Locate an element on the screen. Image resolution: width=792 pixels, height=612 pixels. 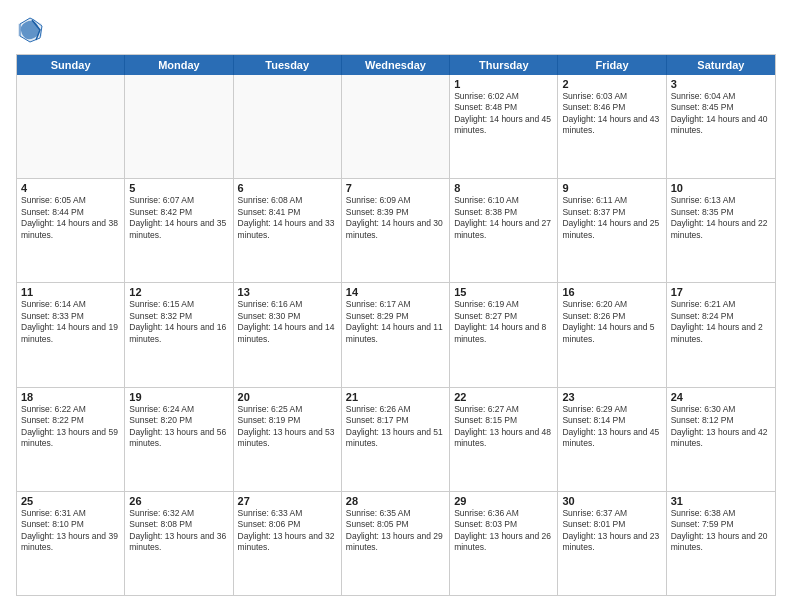
calendar-cell: 19Sunrise: 6:24 AM Sunset: 8:20 PM Dayli… is located at coordinates (179, 440).